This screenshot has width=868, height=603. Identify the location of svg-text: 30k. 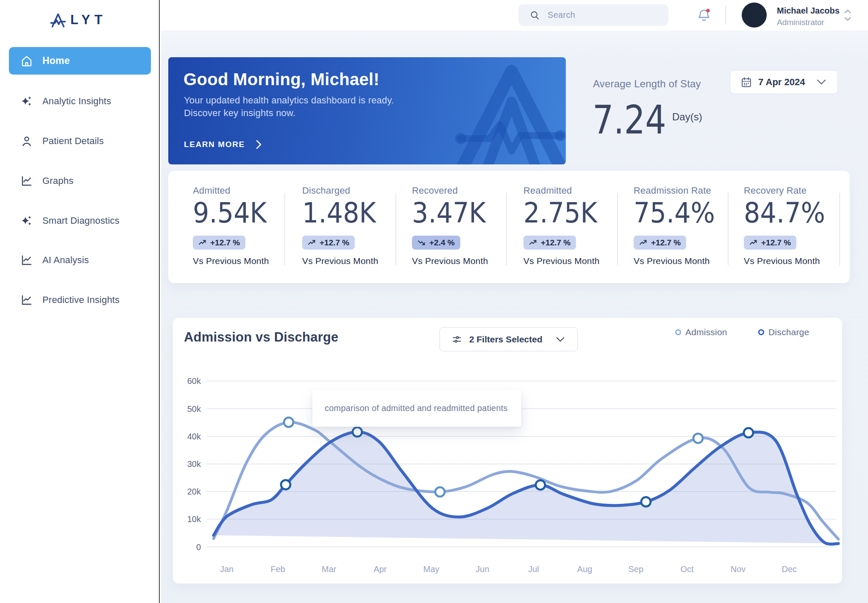
(194, 464).